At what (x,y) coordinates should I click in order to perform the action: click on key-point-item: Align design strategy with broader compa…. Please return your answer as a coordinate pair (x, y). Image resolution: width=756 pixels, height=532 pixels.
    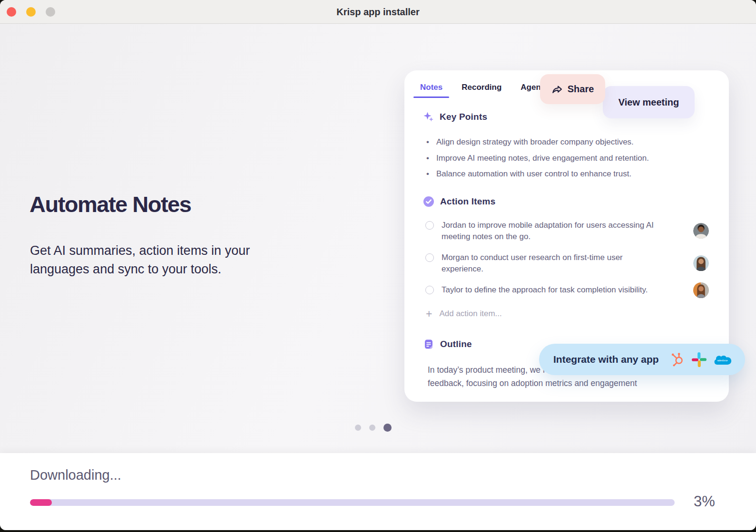
    Looking at the image, I should click on (538, 142).